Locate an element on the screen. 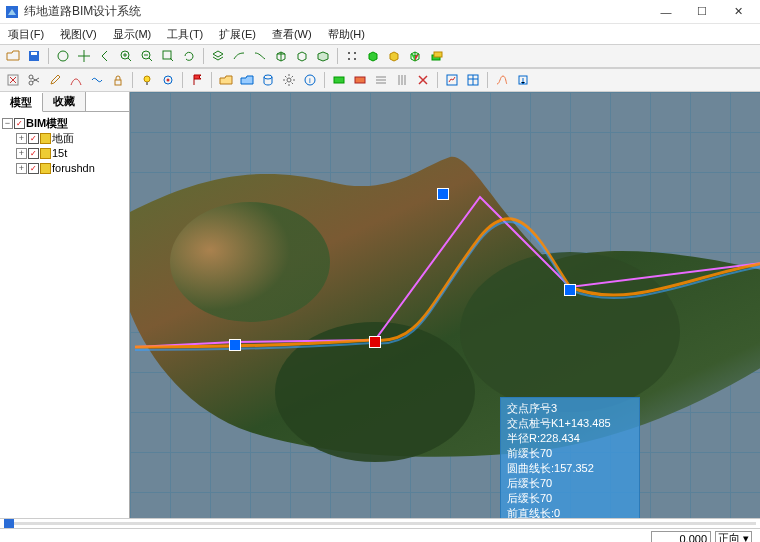 The image size is (760, 542). titlebar: 纬地道路BIM设计系统 — ☐ ✕ is located at coordinates (380, 12).